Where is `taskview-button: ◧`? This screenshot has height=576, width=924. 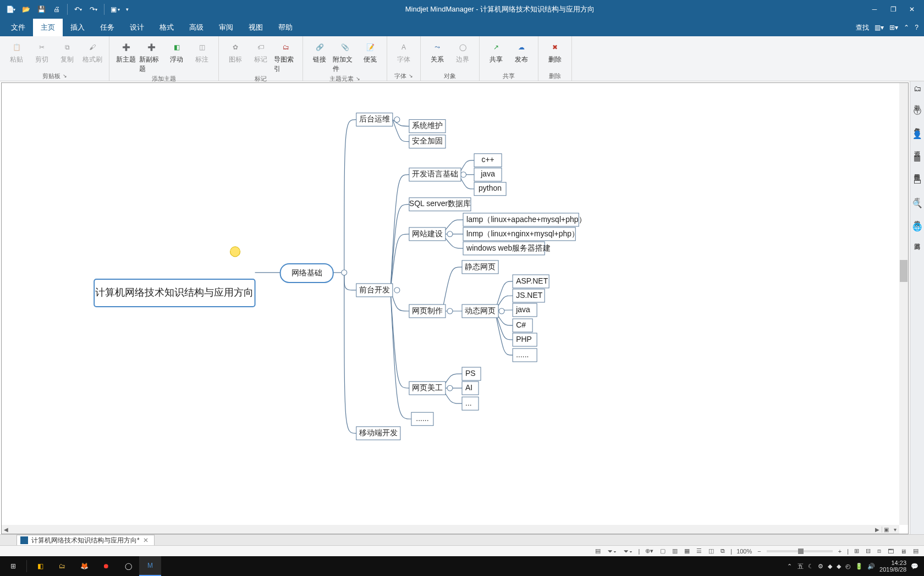 taskview-button: ◧ is located at coordinates (40, 566).